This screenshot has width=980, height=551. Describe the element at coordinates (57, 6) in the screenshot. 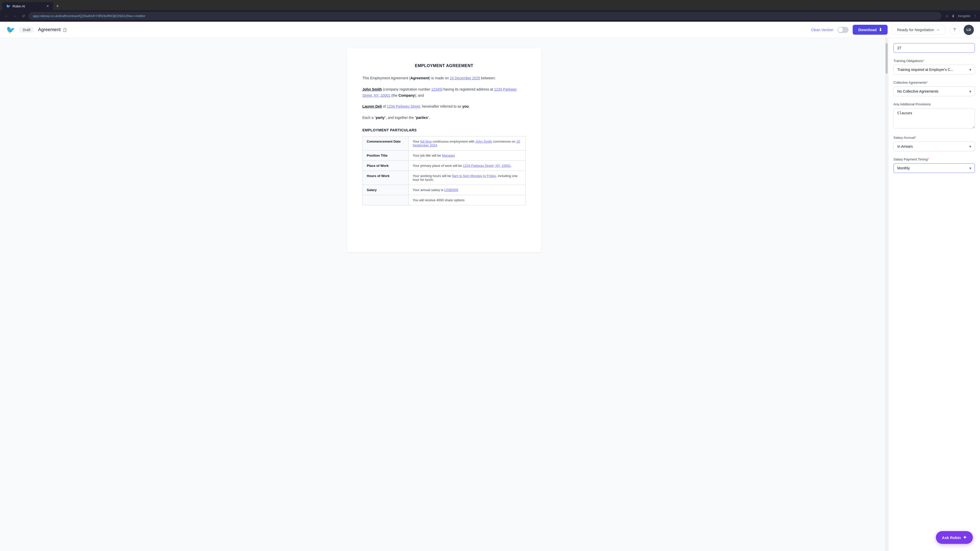

I see `new-tab-btn: +` at that location.